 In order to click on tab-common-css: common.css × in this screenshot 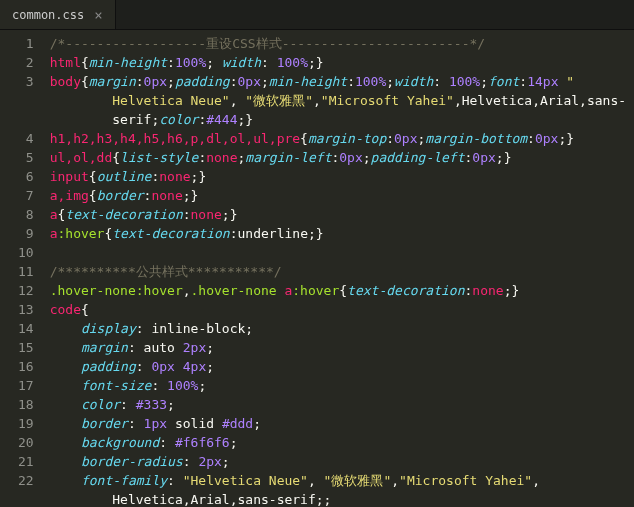, I will do `click(58, 14)`.